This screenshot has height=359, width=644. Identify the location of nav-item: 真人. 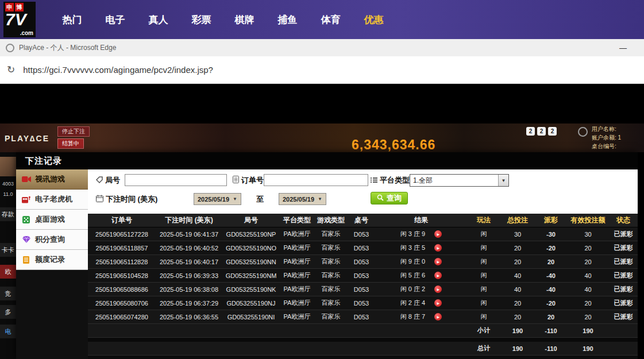
(159, 20).